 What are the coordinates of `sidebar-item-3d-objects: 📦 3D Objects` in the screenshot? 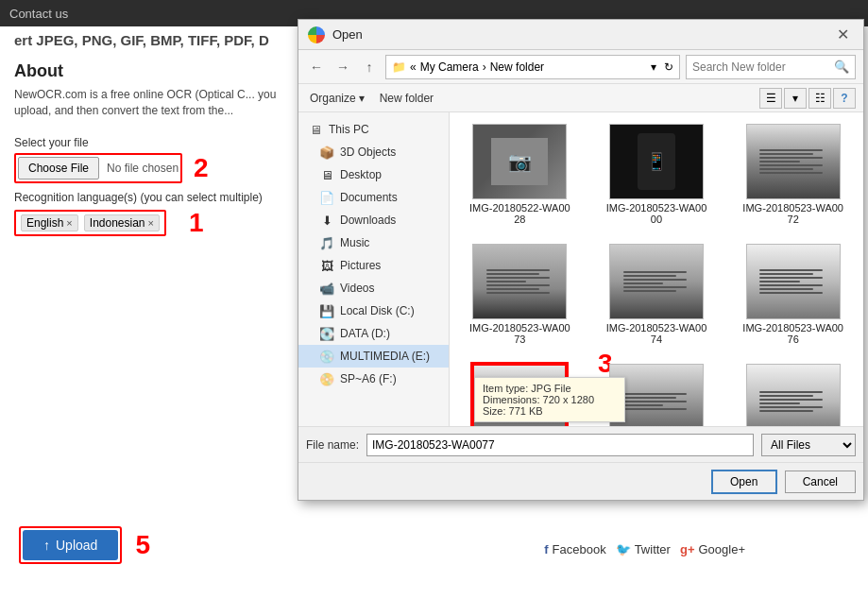 It's located at (374, 152).